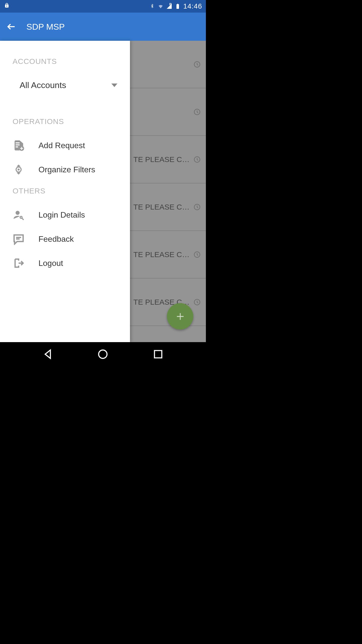  What do you see at coordinates (65, 145) in the screenshot?
I see `drawer-item-add-request: Add Request` at bounding box center [65, 145].